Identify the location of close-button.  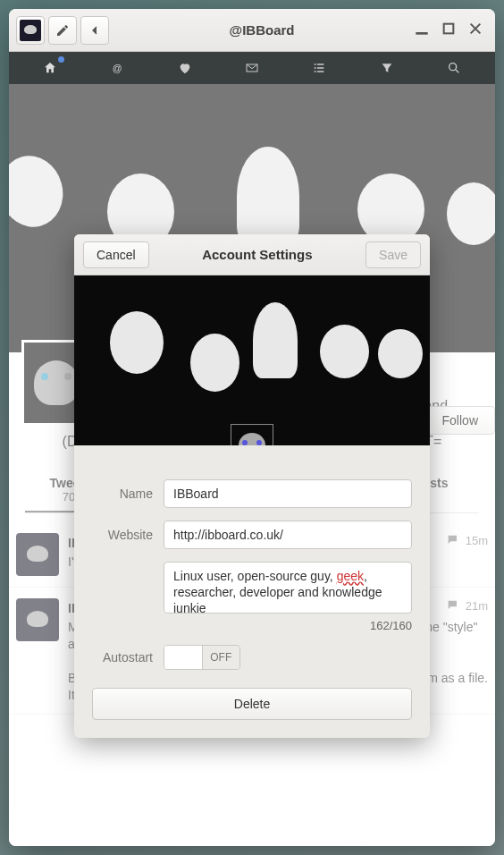
(475, 30).